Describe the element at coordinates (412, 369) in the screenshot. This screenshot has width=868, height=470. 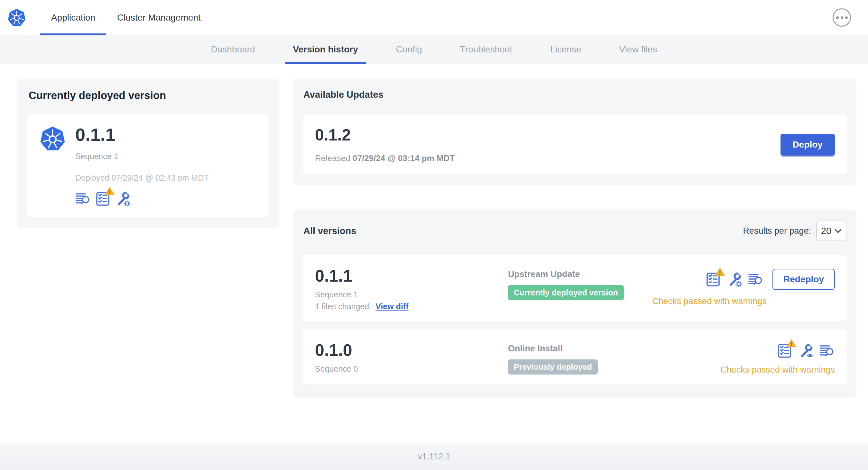
I see `row-sequence: Sequence 0` at that location.